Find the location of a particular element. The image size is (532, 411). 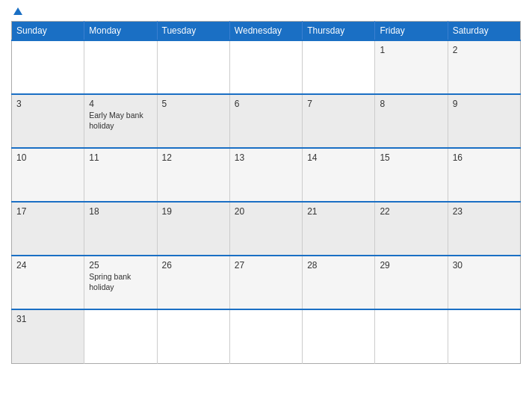

calendar-day-cell: 1 is located at coordinates (411, 67).